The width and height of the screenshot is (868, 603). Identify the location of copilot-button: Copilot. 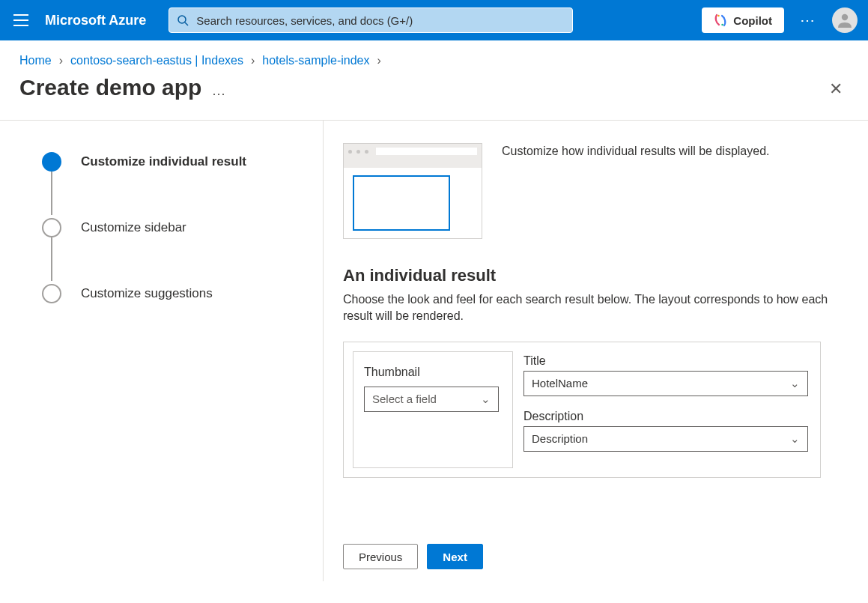
(743, 20).